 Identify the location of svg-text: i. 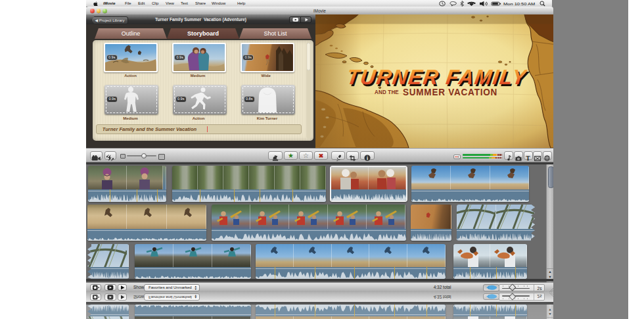
(367, 158).